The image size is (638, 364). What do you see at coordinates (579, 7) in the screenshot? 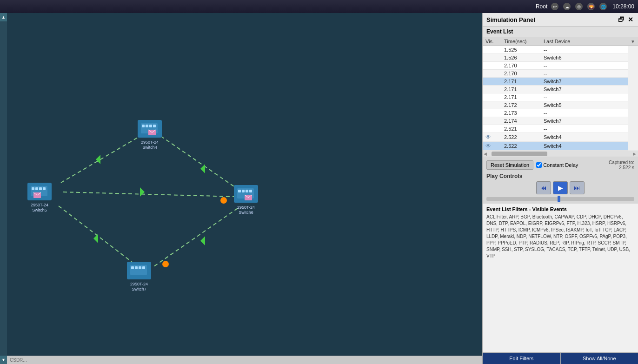
I see `move-icon: ⊕` at bounding box center [579, 7].